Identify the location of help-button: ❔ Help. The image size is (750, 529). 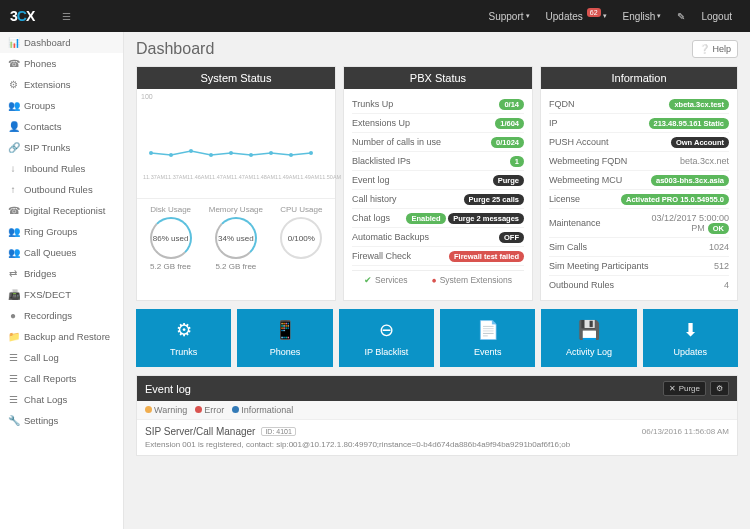
(715, 49).